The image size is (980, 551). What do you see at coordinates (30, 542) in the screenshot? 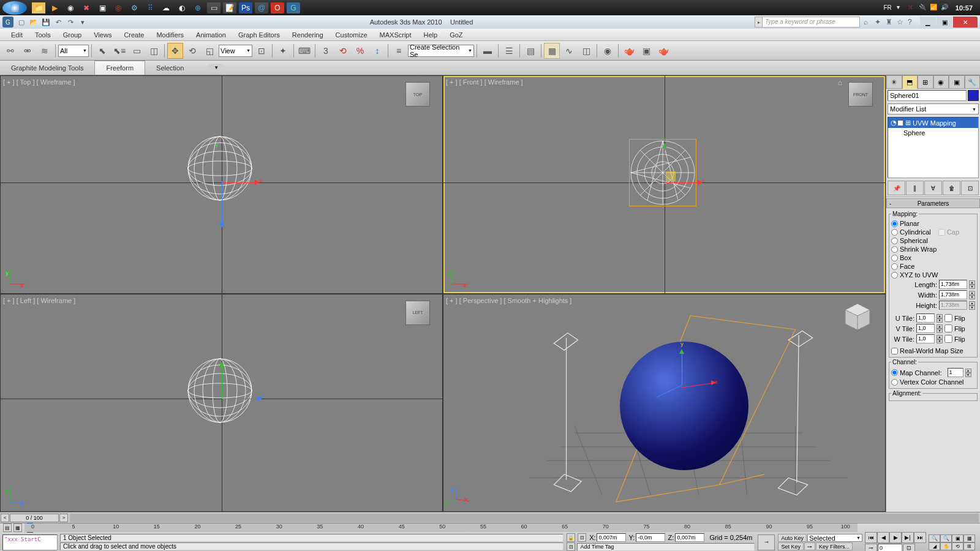
I see `maxscript-listener: "xxx StartC` at bounding box center [30, 542].